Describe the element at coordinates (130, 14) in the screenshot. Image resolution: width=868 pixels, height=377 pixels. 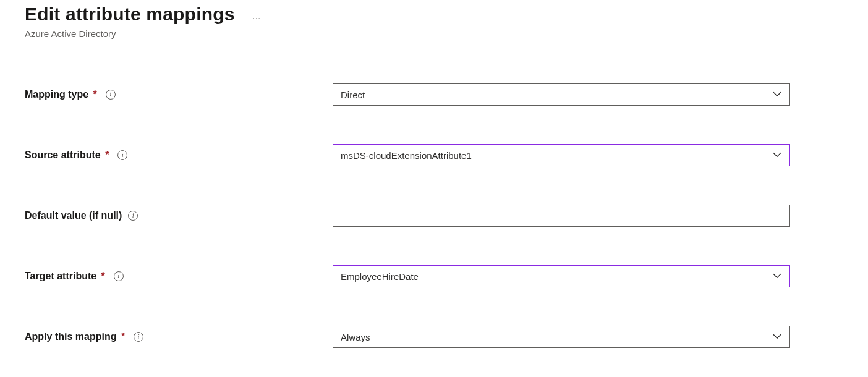
I see `page-title: Edit attribute mappings` at that location.